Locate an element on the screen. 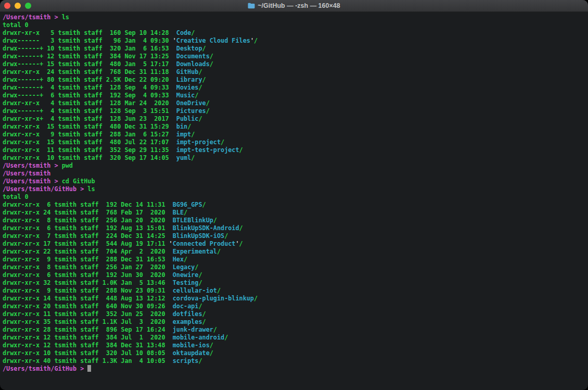 Image resolution: width=588 pixels, height=390 pixels. terminal-text-segment: bin is located at coordinates (182, 127).